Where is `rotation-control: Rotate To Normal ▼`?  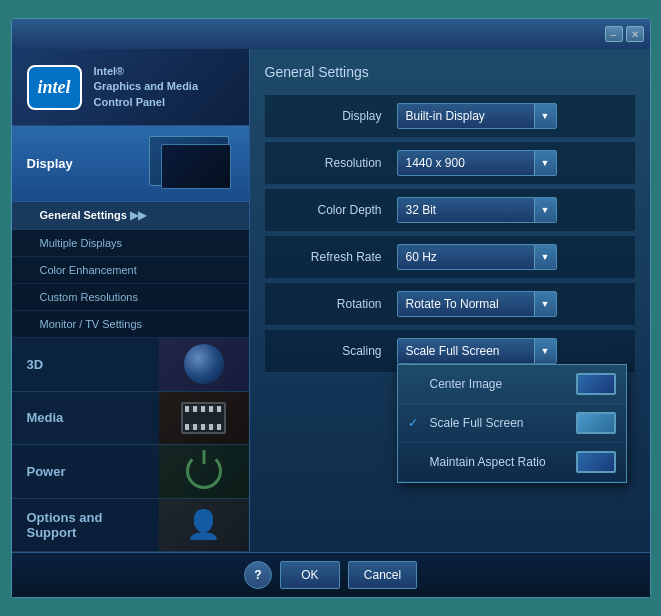
rotation-control: Rotate To Normal ▼ is located at coordinates (510, 304).